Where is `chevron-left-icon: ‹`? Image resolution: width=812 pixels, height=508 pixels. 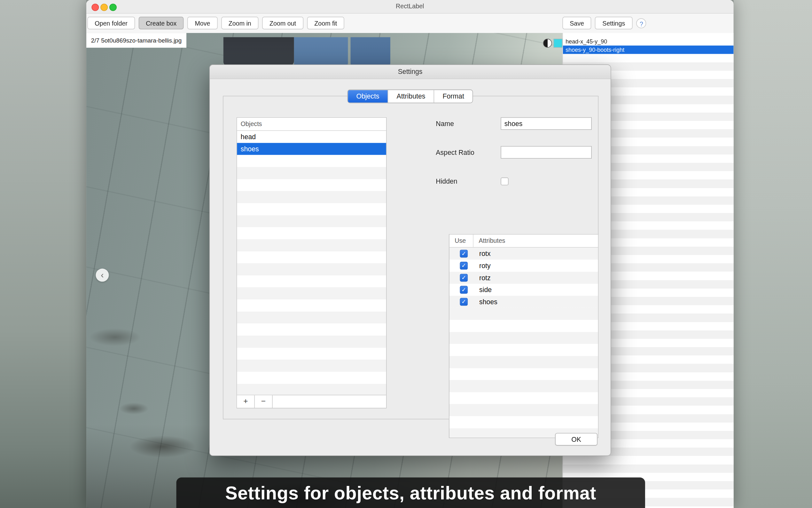
chevron-left-icon: ‹ is located at coordinates (102, 275).